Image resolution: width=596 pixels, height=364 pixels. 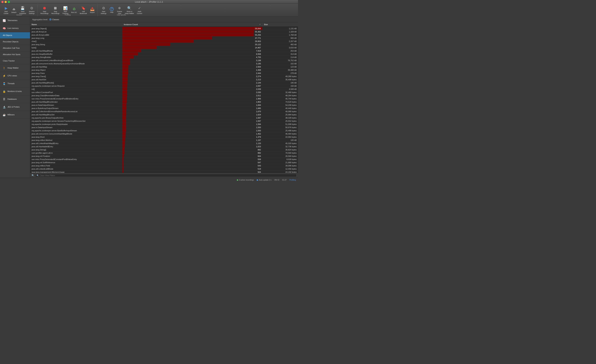 What do you see at coordinates (164, 41) in the screenshot?
I see `table-row: char[]29,9532,207 kB` at bounding box center [164, 41].